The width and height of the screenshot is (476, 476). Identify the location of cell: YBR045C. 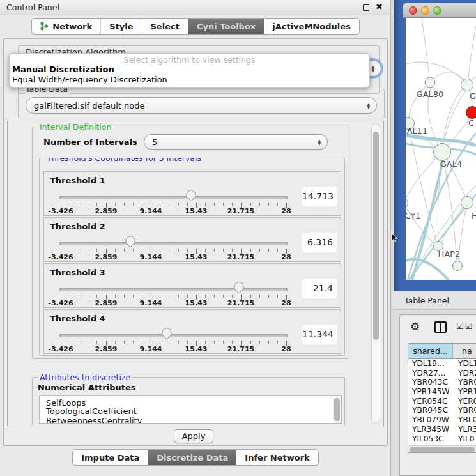
(431, 410).